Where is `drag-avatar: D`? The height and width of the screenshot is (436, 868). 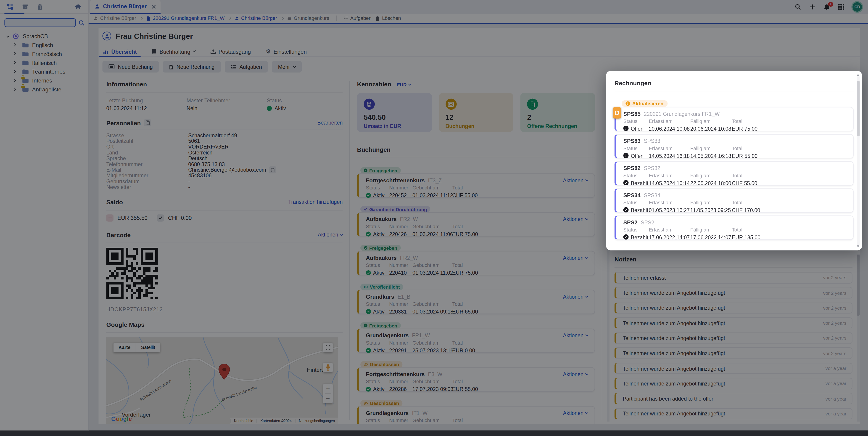 drag-avatar: D is located at coordinates (617, 113).